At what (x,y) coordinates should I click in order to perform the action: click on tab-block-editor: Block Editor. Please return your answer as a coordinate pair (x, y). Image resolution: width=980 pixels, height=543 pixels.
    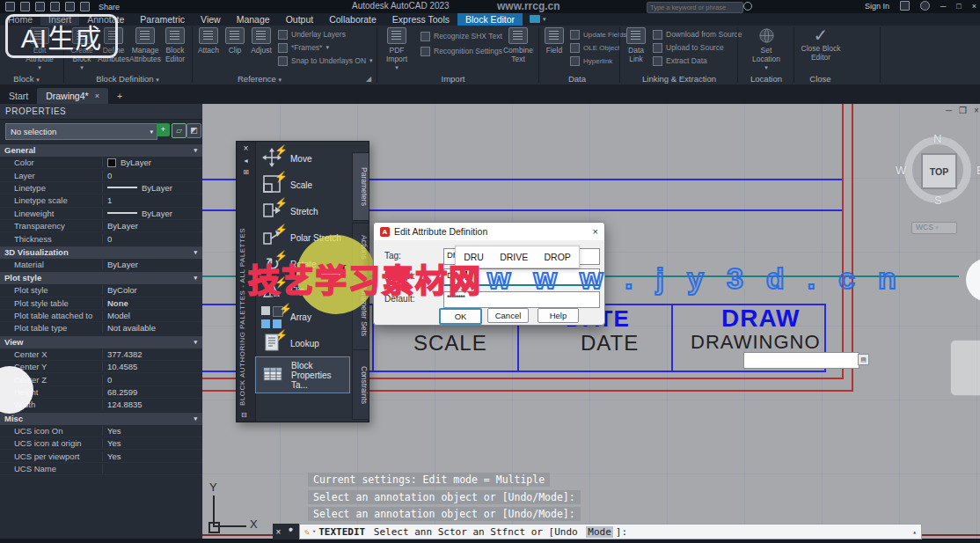
    Looking at the image, I should click on (490, 19).